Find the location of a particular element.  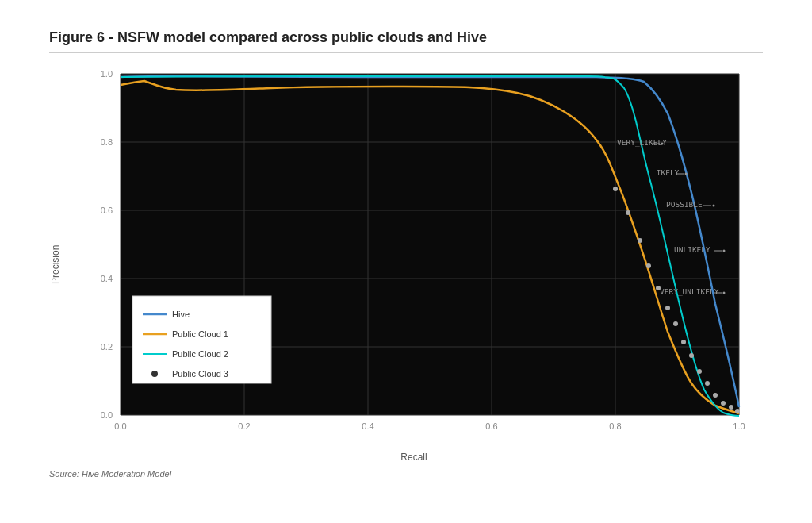

svg-text: Hive is located at coordinates (181, 314).